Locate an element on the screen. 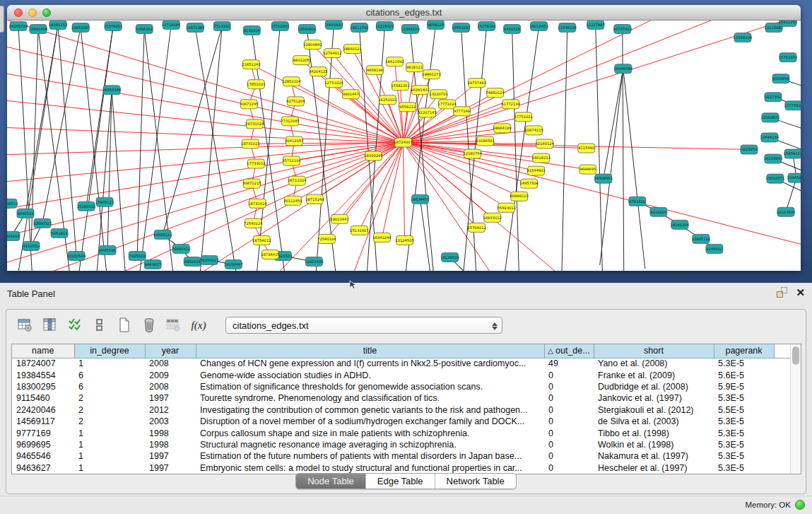  column-header-title: title is located at coordinates (370, 351).